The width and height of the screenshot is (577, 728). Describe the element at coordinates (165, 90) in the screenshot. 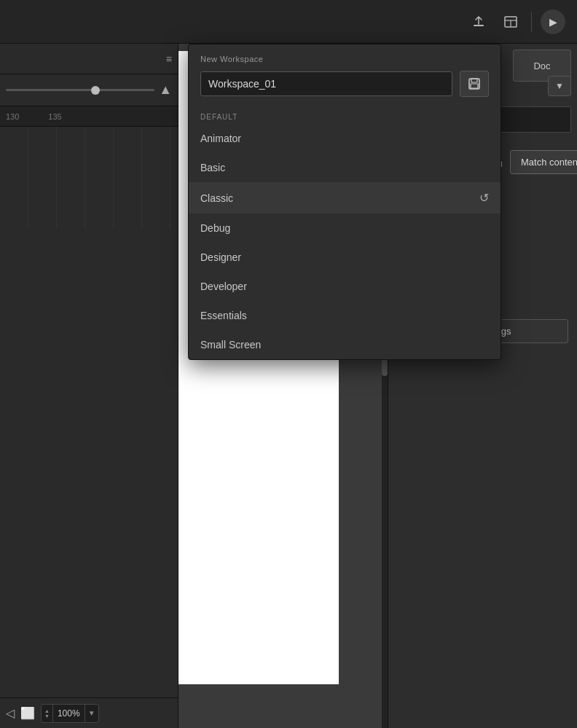

I see `mountain-icon: ▲` at that location.